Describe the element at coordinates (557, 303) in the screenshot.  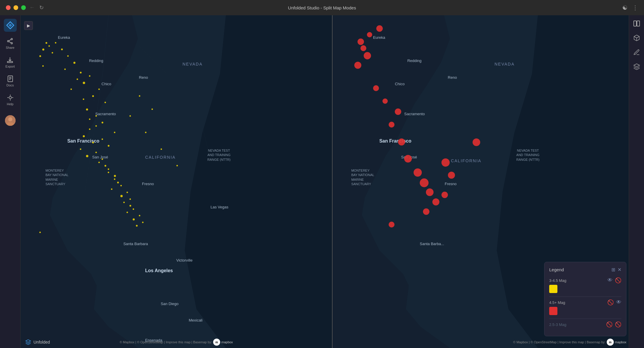
I see `legend-label-45: 4.5+ Mag` at that location.